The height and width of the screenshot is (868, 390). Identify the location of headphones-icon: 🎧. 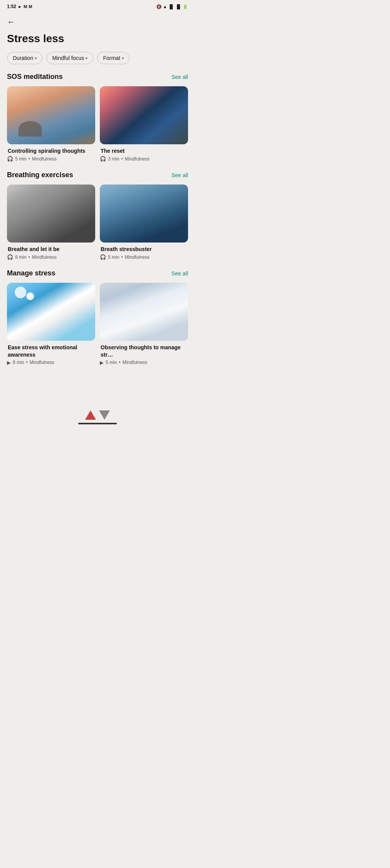
(10, 159).